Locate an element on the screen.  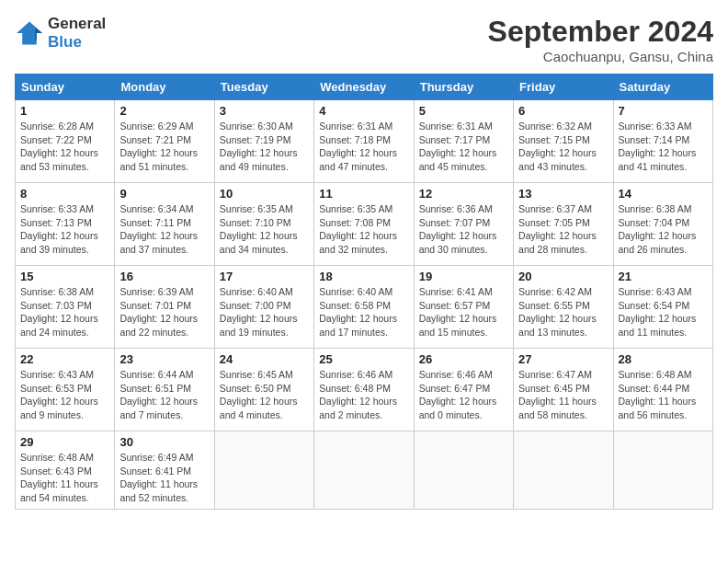
daylight-label: Daylight: 12 hoursand 2 minutes. is located at coordinates (358, 408).